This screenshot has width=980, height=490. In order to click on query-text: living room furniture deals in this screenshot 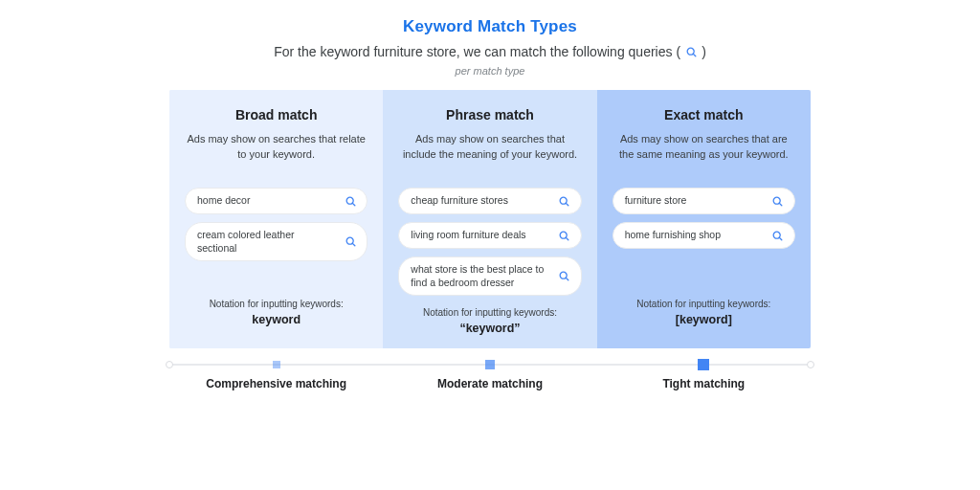, I will do `click(480, 235)`.